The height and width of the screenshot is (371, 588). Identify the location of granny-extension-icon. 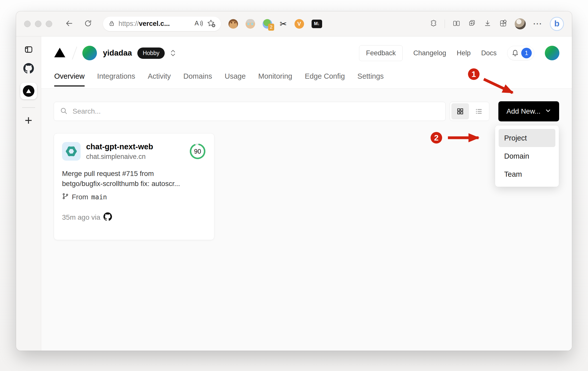
(250, 24).